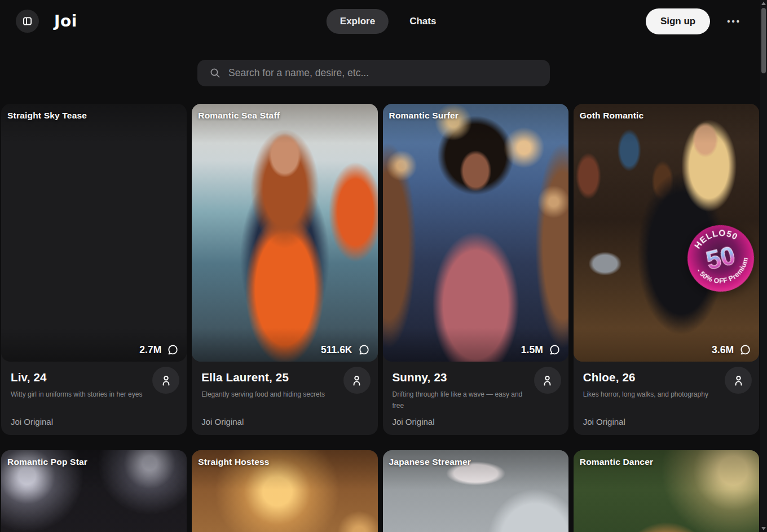 The image size is (767, 532). Describe the element at coordinates (94, 232) in the screenshot. I see `character-image: Straight Sky Tease 2.7M` at that location.